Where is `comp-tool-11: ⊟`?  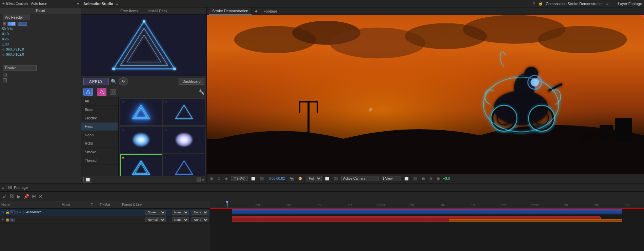
comp-tool-11: ⊟ is located at coordinates (431, 178).